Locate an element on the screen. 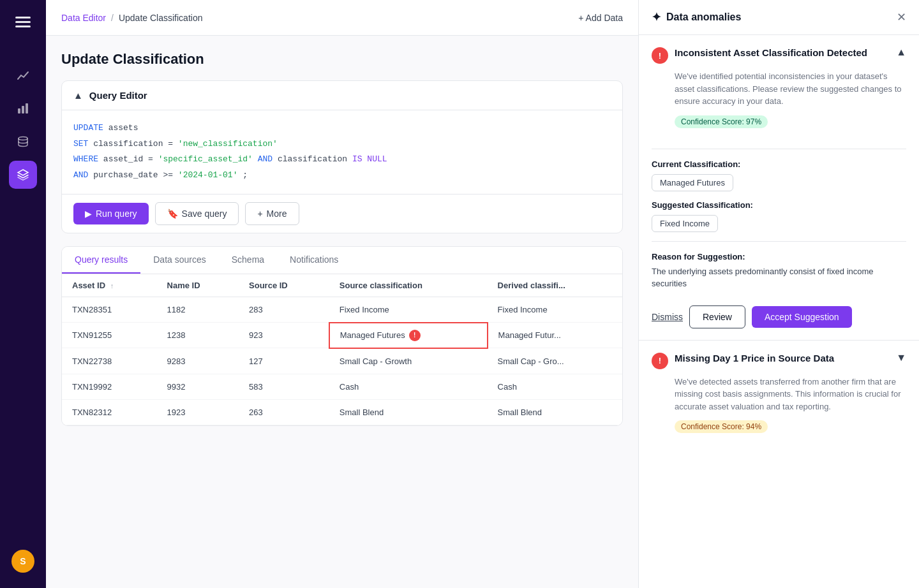 Image resolution: width=919 pixels, height=588 pixels. cell-derived-class: Managed Futur... is located at coordinates (555, 335).